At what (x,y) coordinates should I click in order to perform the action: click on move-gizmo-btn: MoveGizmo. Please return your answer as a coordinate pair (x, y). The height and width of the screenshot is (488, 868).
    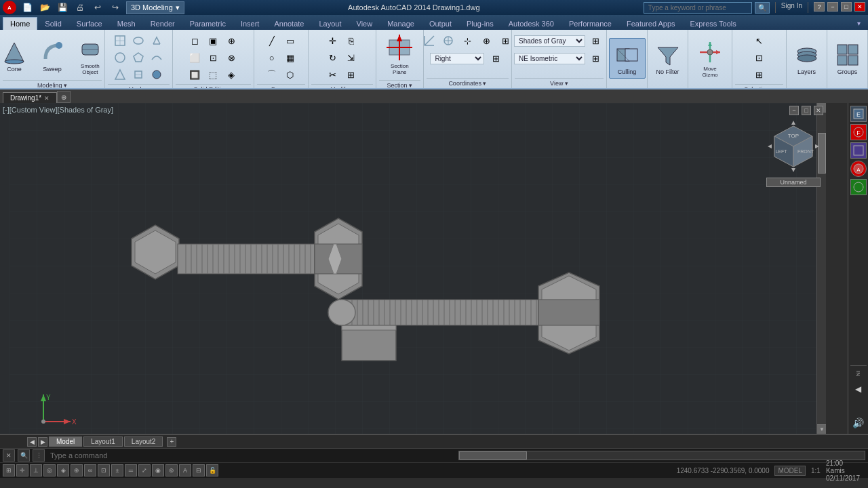
    Looking at the image, I should click on (710, 58).